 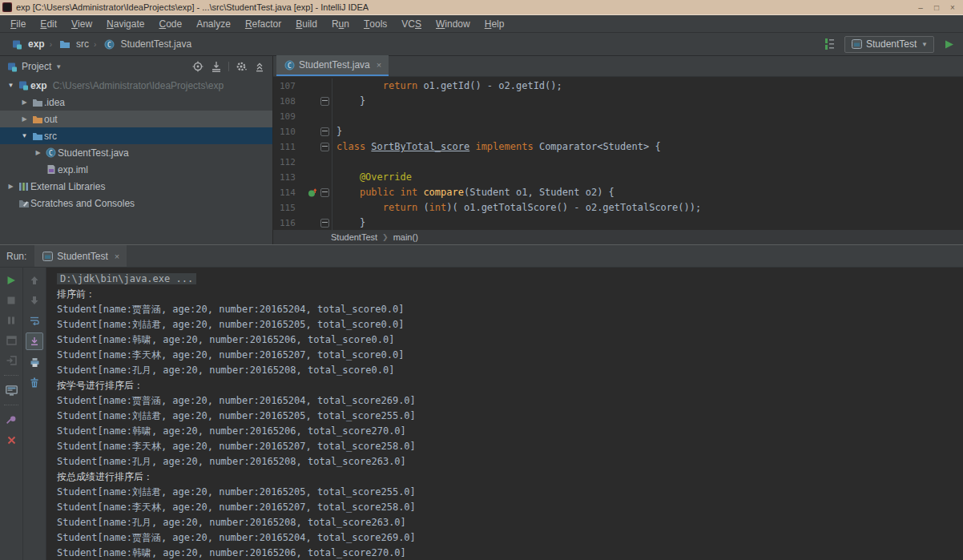 I want to click on pin-icon, so click(x=11, y=420).